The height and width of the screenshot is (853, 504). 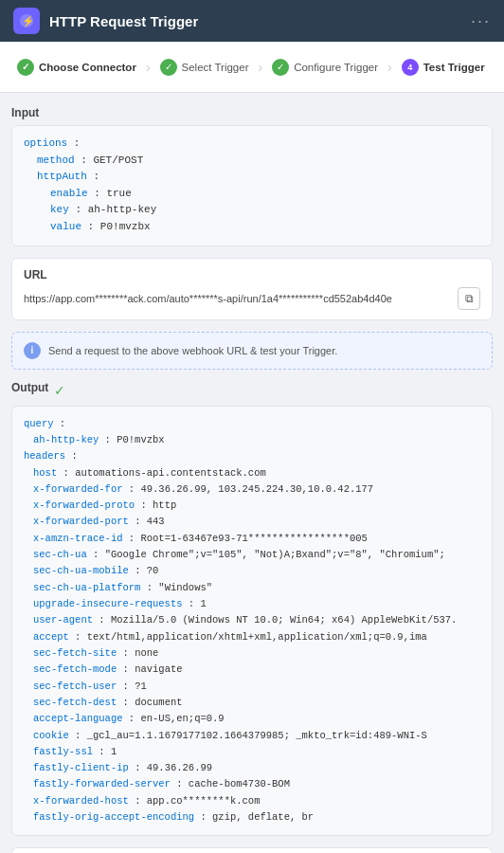 What do you see at coordinates (443, 67) in the screenshot?
I see `step-test-trigger: 4 Test Trigger` at bounding box center [443, 67].